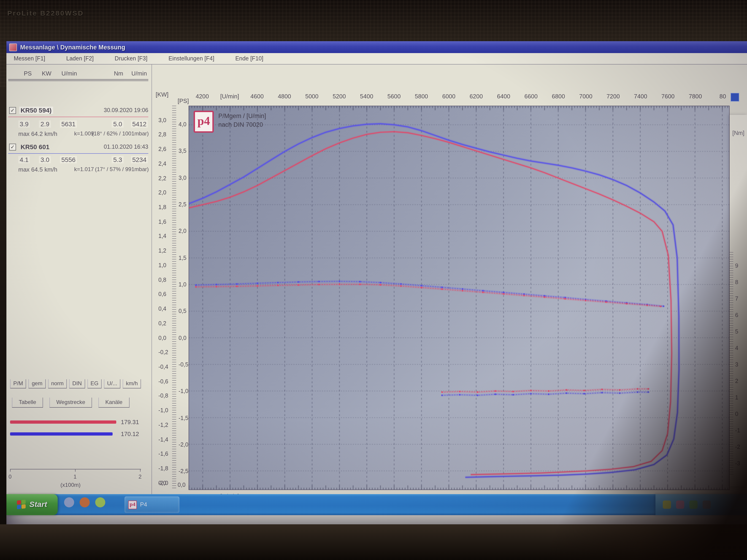 The width and height of the screenshot is (747, 560). What do you see at coordinates (131, 59) in the screenshot?
I see `menu-item: Drucken [F3]` at bounding box center [131, 59].